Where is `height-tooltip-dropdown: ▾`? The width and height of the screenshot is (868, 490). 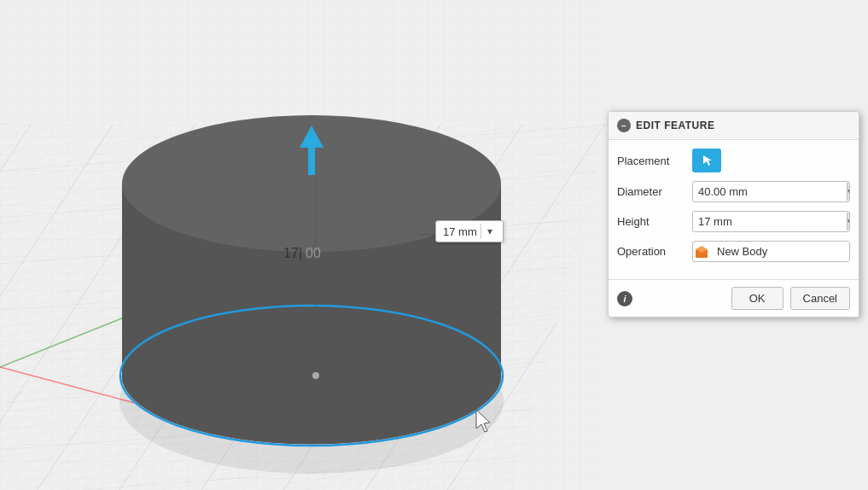
height-tooltip-dropdown: ▾ is located at coordinates (488, 231).